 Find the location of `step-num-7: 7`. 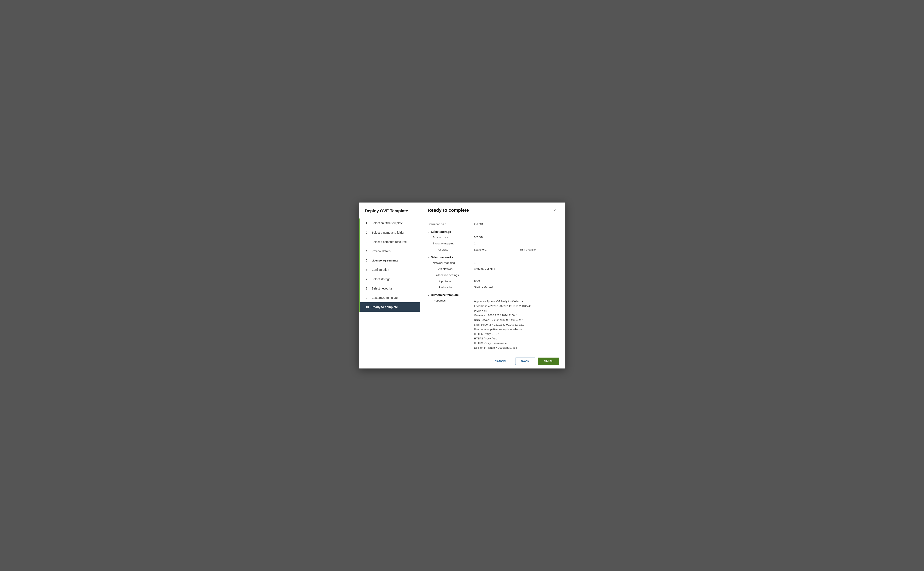

step-num-7: 7 is located at coordinates (368, 279).